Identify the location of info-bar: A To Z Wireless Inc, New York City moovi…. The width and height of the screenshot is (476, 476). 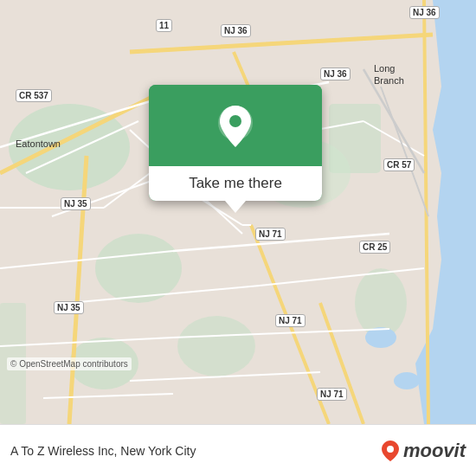
(238, 450).